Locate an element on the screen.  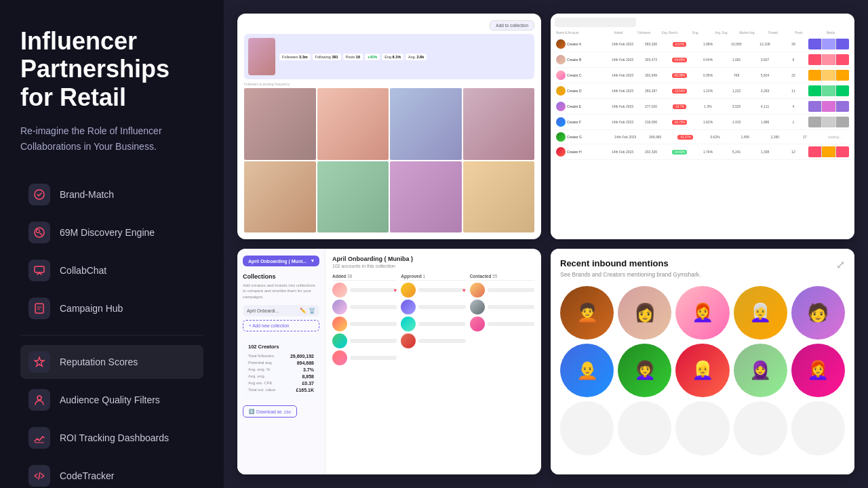
campaign-icon is located at coordinates (39, 308).